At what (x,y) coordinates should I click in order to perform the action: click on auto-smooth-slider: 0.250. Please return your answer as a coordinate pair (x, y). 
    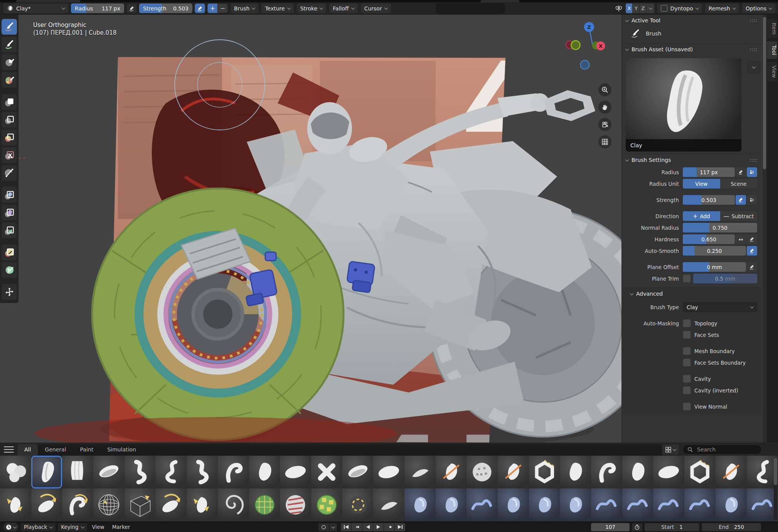
    Looking at the image, I should click on (714, 251).